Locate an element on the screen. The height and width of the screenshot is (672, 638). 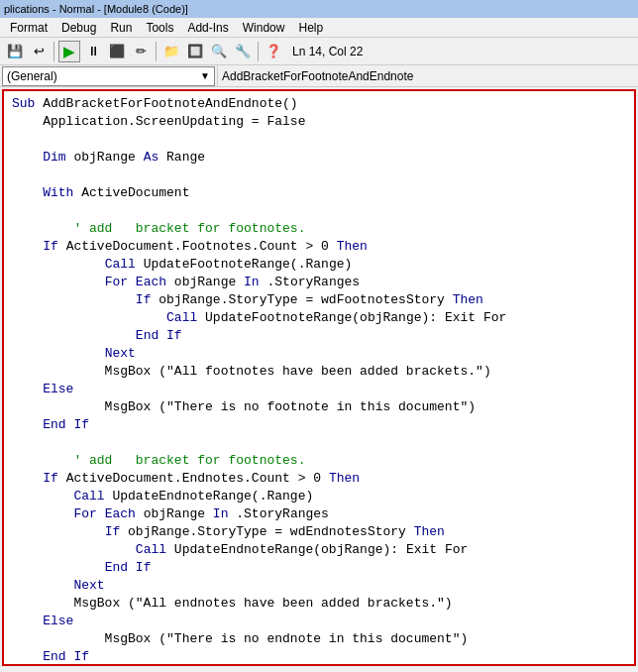
toolbar: 💾 ↩ ▶ ⏸ ⬛ ✏ 📁 🔲 🔍 🔧 ❓ Ln 14, Col 22 is located at coordinates (319, 52).